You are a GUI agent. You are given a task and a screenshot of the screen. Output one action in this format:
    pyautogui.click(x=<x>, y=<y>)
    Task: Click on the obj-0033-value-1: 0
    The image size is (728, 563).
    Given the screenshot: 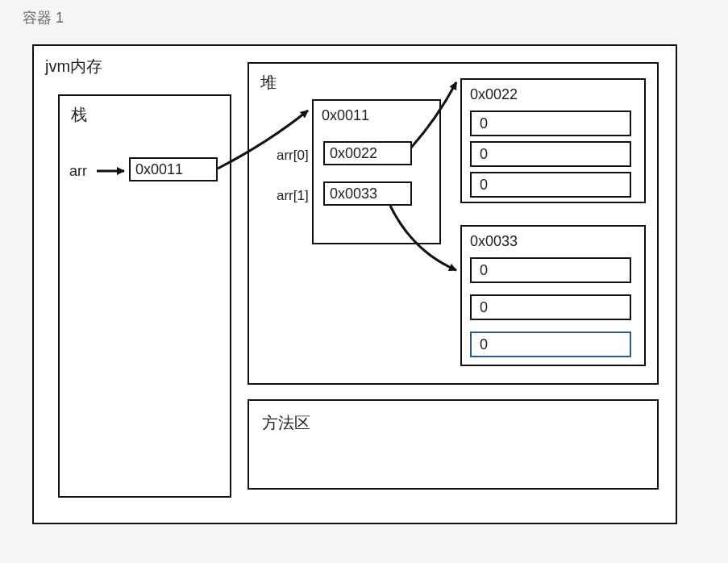 What is the action you would take?
    pyautogui.click(x=484, y=308)
    